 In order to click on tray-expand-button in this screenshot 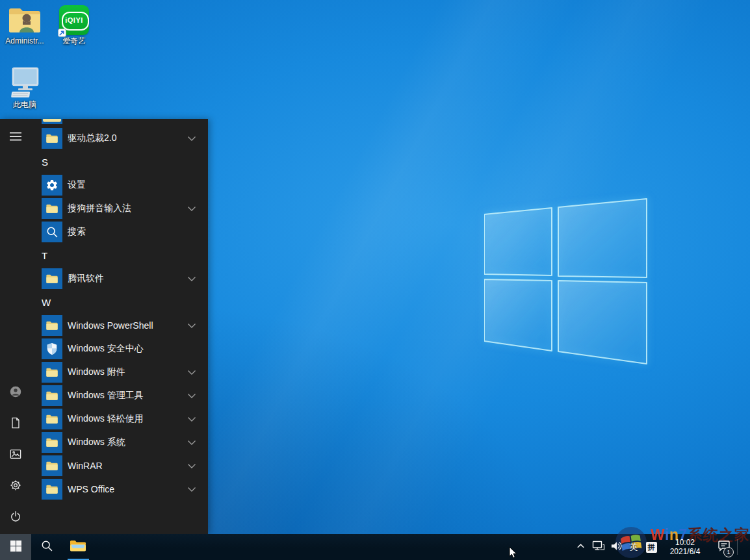, I will do `click(580, 547)`.